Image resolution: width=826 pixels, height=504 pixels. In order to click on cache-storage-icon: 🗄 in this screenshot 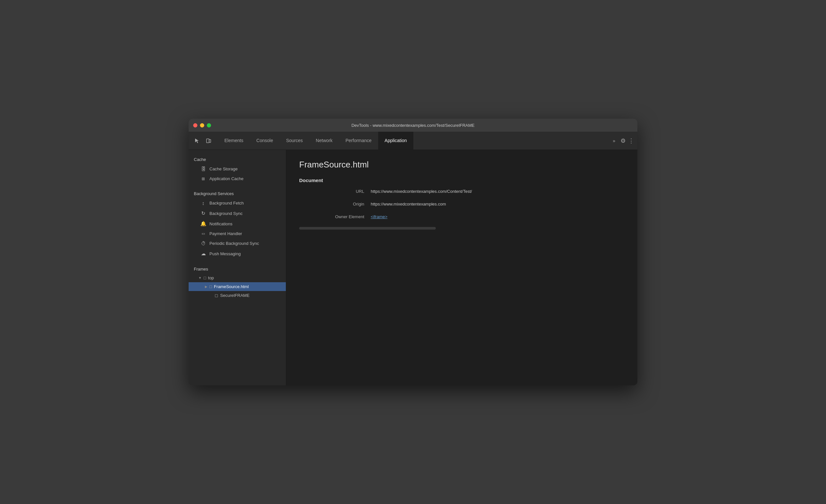, I will do `click(203, 169)`.